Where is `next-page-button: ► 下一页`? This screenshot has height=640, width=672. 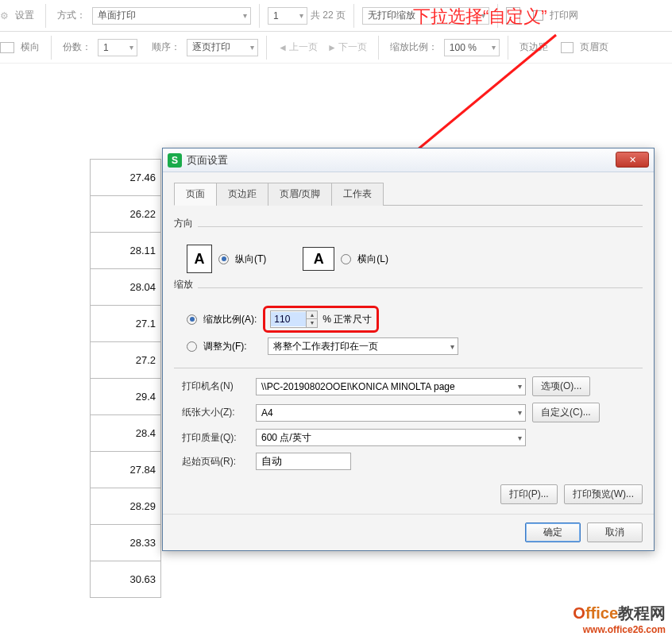
next-page-button: ► 下一页 is located at coordinates (347, 48).